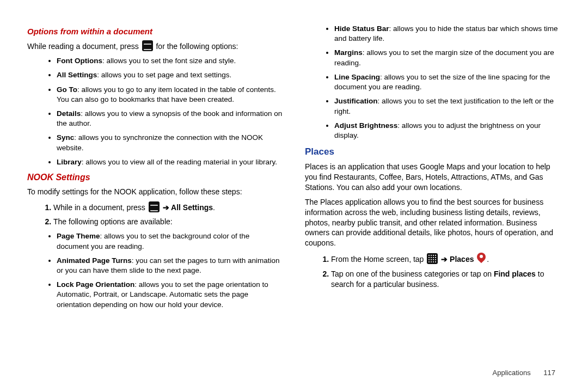  I want to click on step-1: While in a document, press ➔ All Setting…, so click(168, 207).